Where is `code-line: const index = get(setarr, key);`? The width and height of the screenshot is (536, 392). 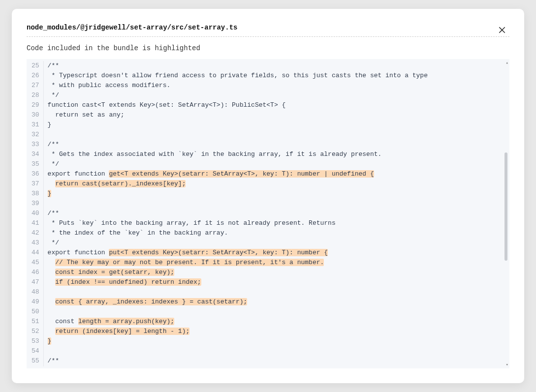 code-line: const index = get(setarr, key); is located at coordinates (279, 272).